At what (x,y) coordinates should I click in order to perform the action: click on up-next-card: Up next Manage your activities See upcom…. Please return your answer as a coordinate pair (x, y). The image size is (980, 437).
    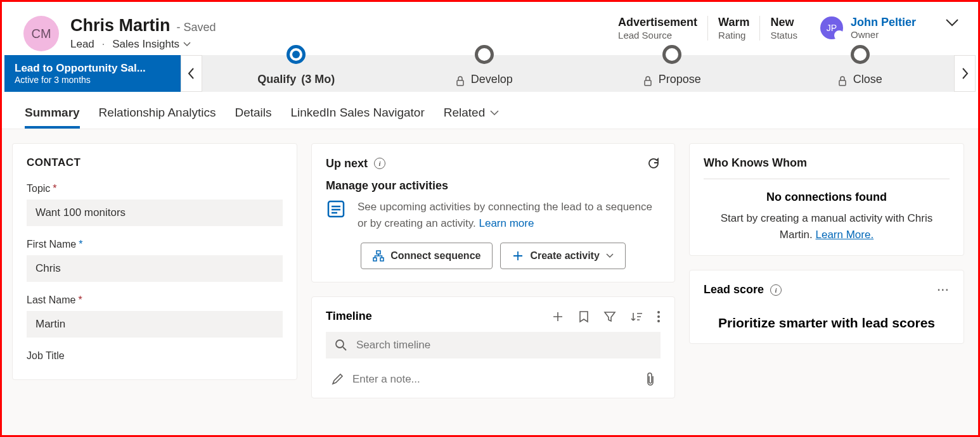
    Looking at the image, I should click on (493, 213).